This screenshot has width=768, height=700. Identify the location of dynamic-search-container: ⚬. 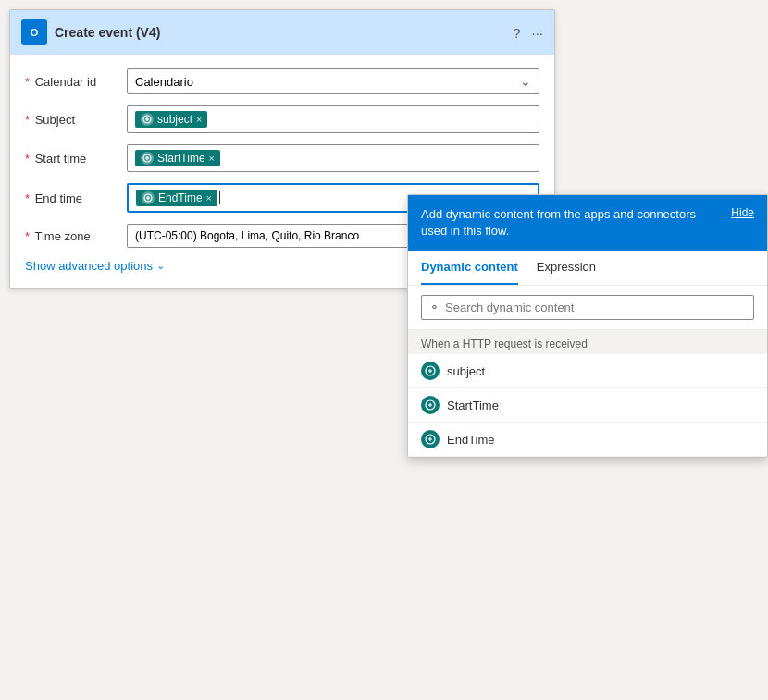
(588, 308).